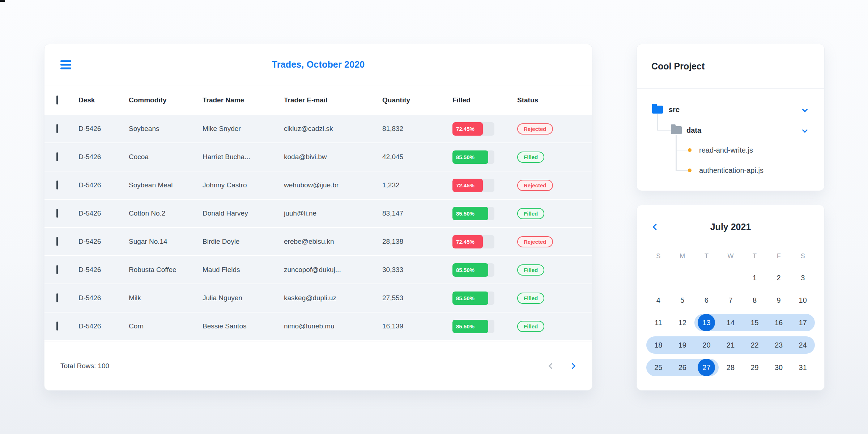 The height and width of the screenshot is (434, 868). Describe the element at coordinates (754, 278) in the screenshot. I see `calendar-day: 1` at that location.